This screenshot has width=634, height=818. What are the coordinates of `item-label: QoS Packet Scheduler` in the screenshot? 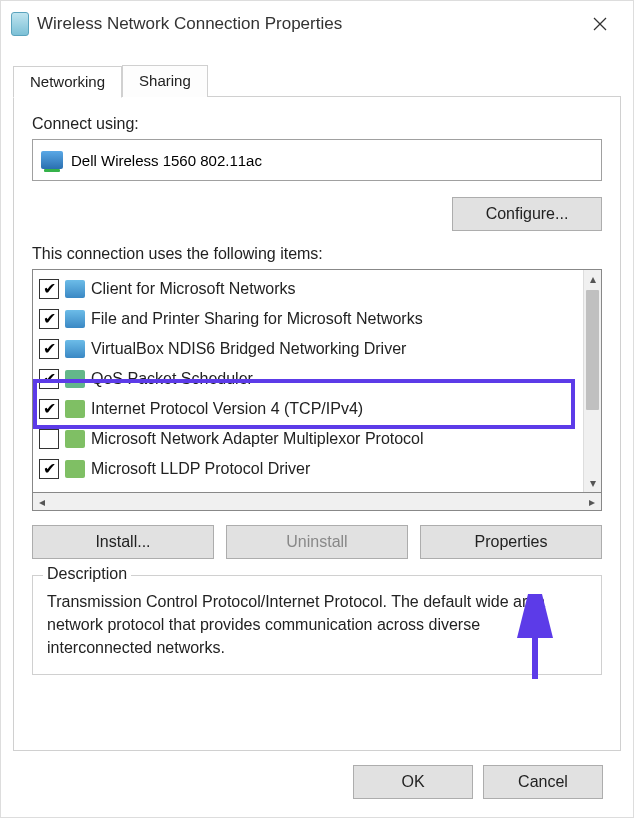 It's located at (172, 379).